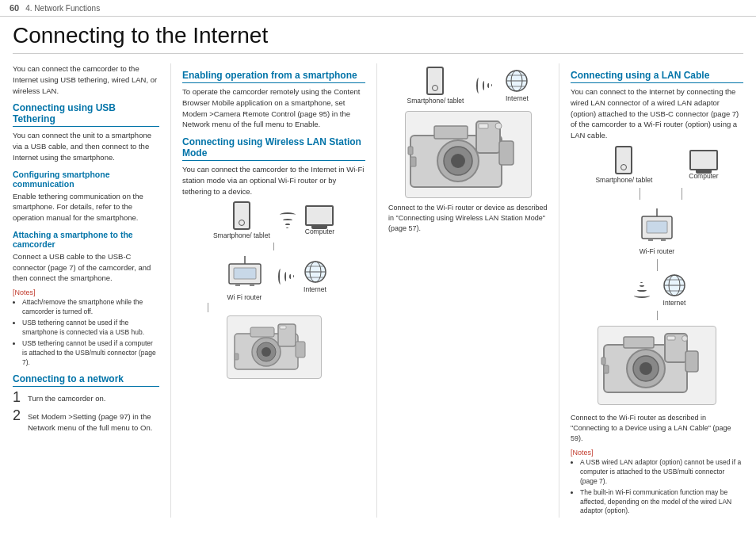  I want to click on wifi-router-r: Wi-Fi router, so click(658, 228).